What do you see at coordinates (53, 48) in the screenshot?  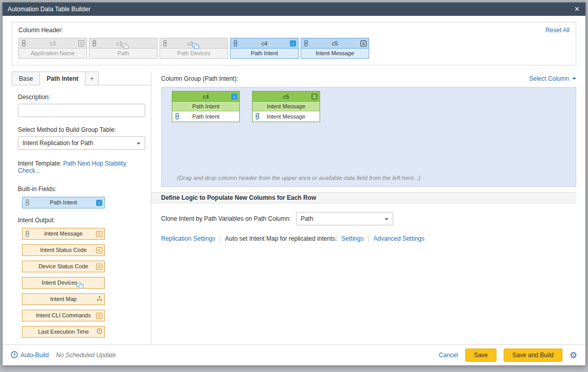 I see `column-chip-c3: c3 S Application Name` at bounding box center [53, 48].